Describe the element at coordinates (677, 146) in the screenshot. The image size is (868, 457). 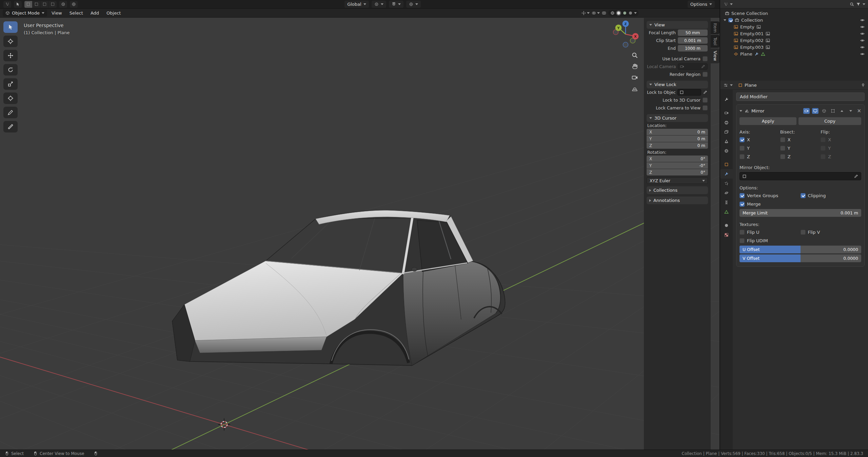
I see `cursor-loc-z-field: Z0 m` at that location.